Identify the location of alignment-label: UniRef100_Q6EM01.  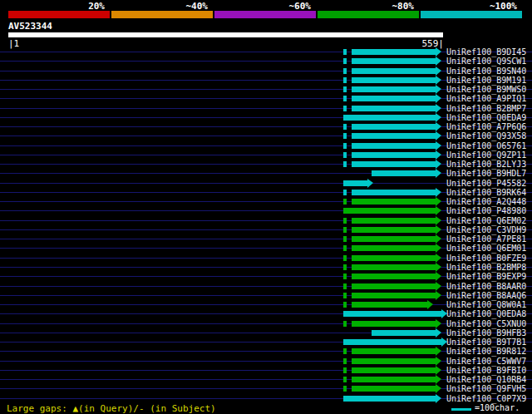
(486, 248).